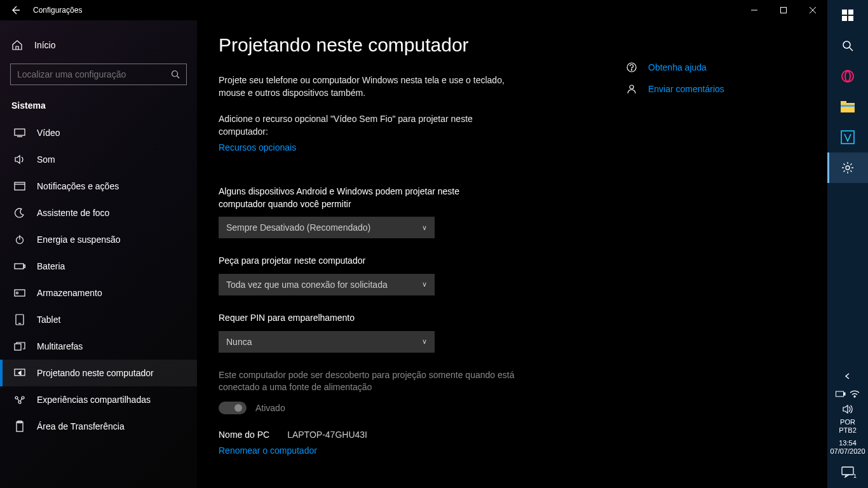 This screenshot has height=488, width=868. What do you see at coordinates (98, 186) in the screenshot?
I see `sidebar-item-notifications: Notificações e ações` at bounding box center [98, 186].